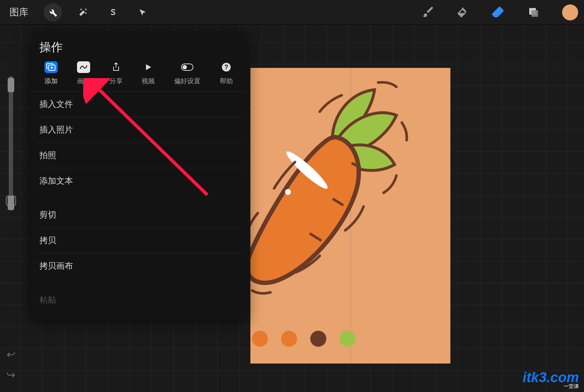  I want to click on menu-copy-canvas: 拷贝画布, so click(139, 266).